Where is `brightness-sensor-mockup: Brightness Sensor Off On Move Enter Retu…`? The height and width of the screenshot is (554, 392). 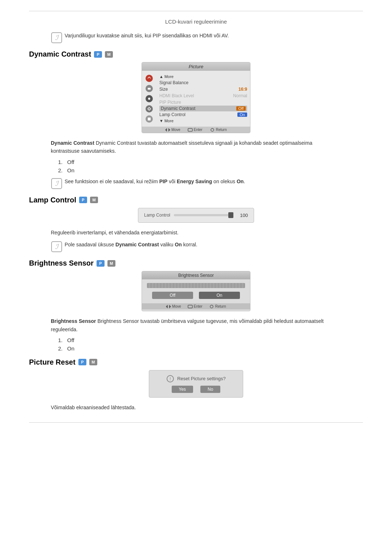 brightness-sensor-mockup: Brightness Sensor Off On Move Enter Retu… is located at coordinates (196, 291).